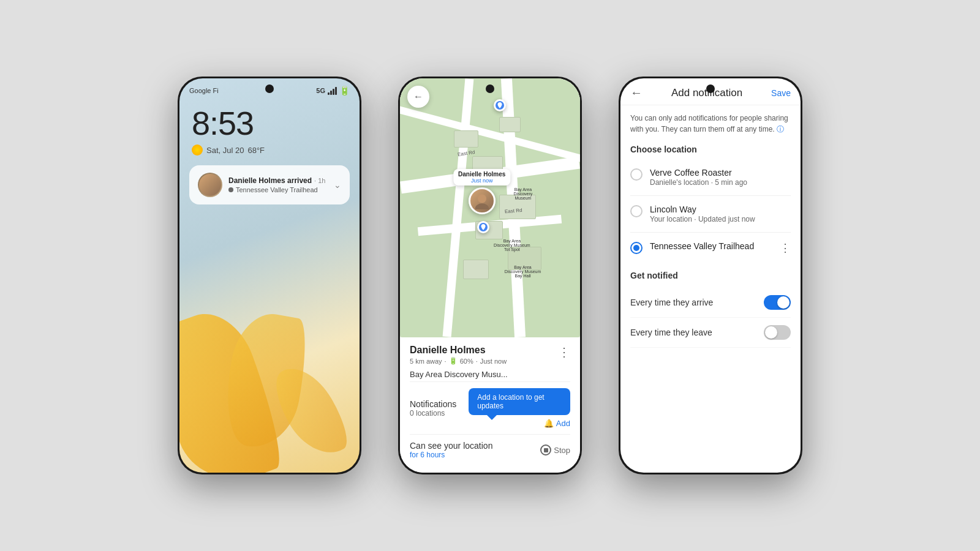 This screenshot has width=980, height=551. I want to click on arrive-toggle-row: Every time they arrive, so click(710, 302).